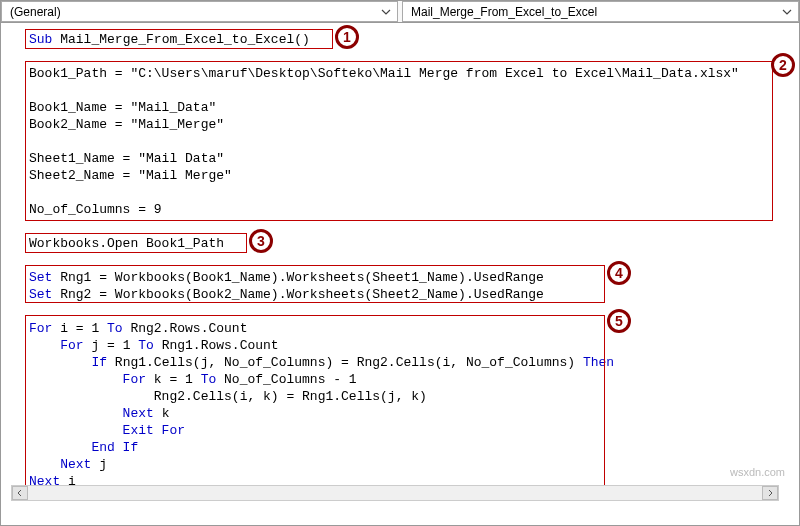  Describe the element at coordinates (414, 176) in the screenshot. I see `code-line: Sheet2_Name = "Mail Merge"` at that location.